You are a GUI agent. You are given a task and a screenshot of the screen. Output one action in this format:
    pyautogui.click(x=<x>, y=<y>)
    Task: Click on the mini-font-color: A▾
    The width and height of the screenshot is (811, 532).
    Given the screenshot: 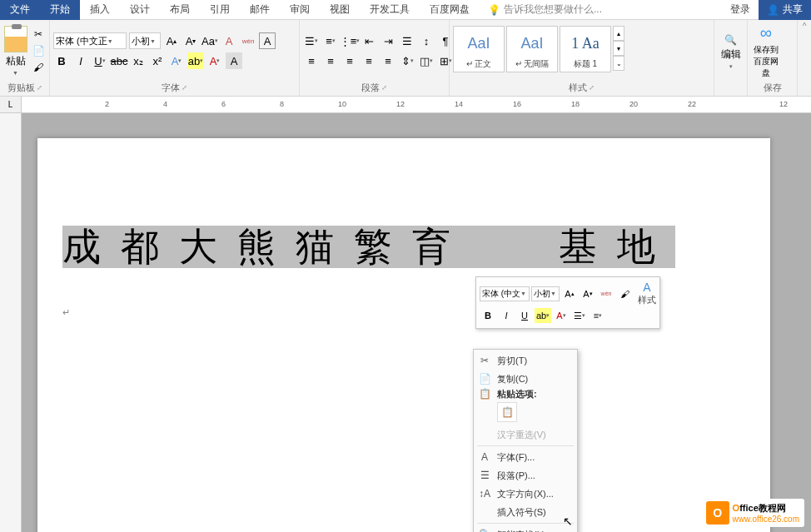 What is the action you would take?
    pyautogui.click(x=561, y=316)
    